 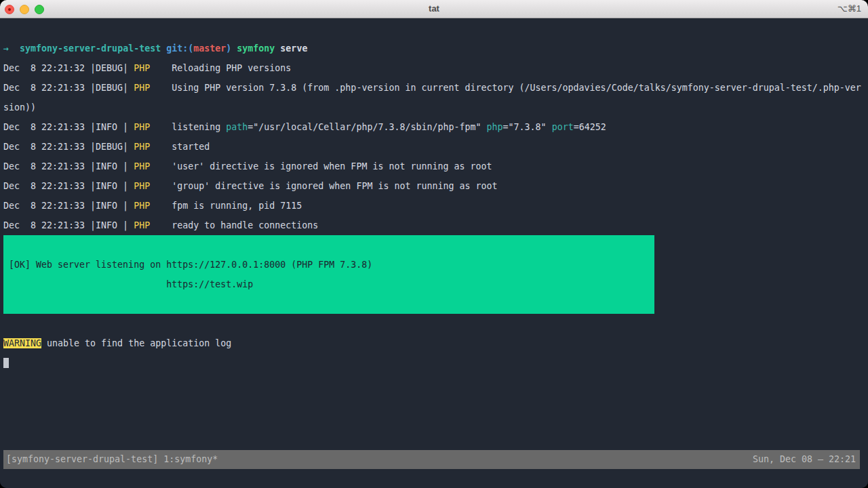 I want to click on terminal-line-log: Dec 8 22:21:33 |INFO | PHP fpm is runnin…, so click(x=435, y=206).